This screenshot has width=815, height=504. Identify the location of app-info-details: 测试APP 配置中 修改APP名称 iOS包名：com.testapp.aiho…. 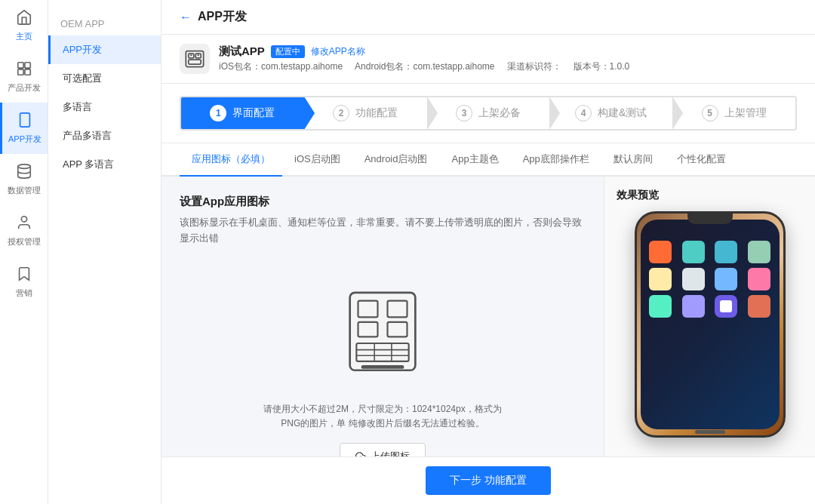
(424, 59).